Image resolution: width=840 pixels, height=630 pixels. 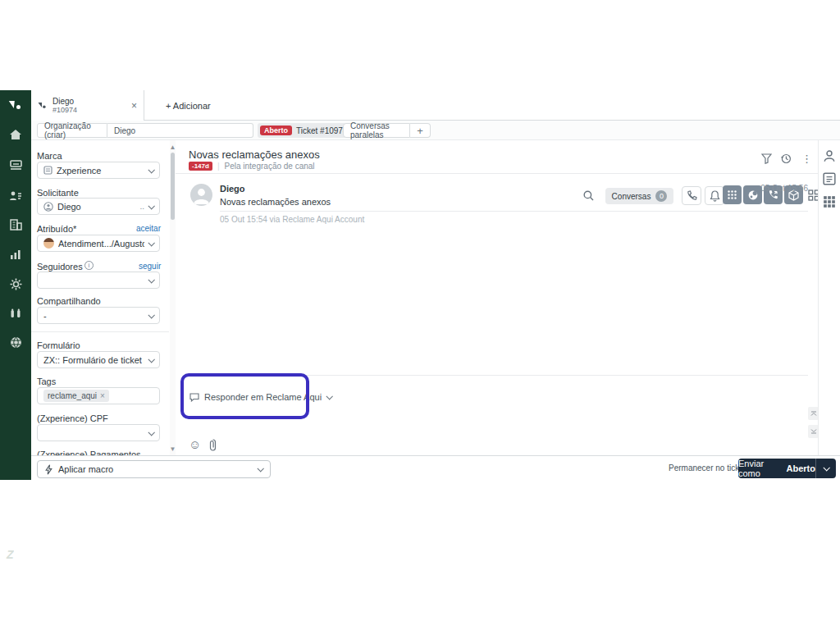 I want to click on seguir-link: seguir, so click(x=149, y=266).